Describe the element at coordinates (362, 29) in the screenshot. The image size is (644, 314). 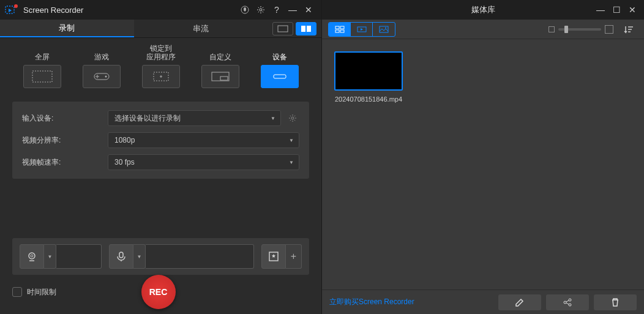
I see `filter-video-button` at that location.